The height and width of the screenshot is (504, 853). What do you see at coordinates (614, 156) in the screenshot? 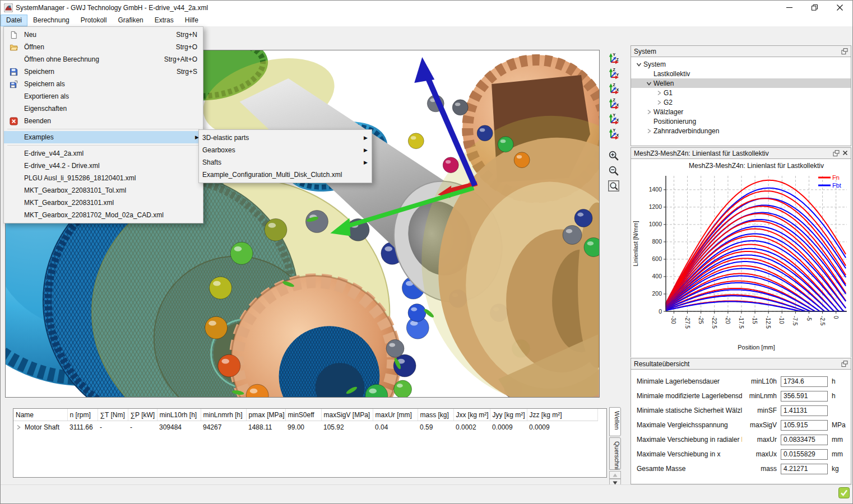
I see `zoom-in-icon` at bounding box center [614, 156].